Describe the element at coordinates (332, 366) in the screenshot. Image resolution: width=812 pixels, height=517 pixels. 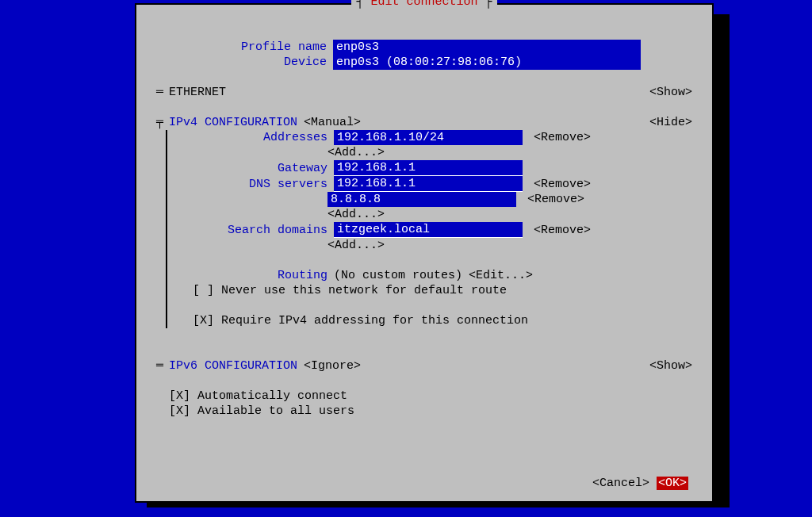
I see `ipv6-mode-select: <Ignore>` at that location.